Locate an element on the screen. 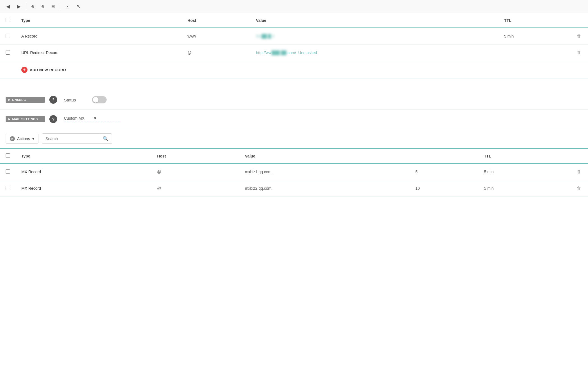 The image size is (588, 366). mail-settings-label: MAIL SETTINGS is located at coordinates (25, 119).